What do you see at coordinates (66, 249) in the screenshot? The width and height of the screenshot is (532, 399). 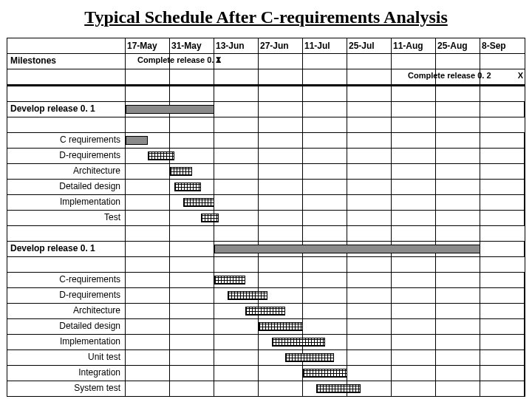 I see `group-2-label: Develop release 0. 1` at bounding box center [66, 249].